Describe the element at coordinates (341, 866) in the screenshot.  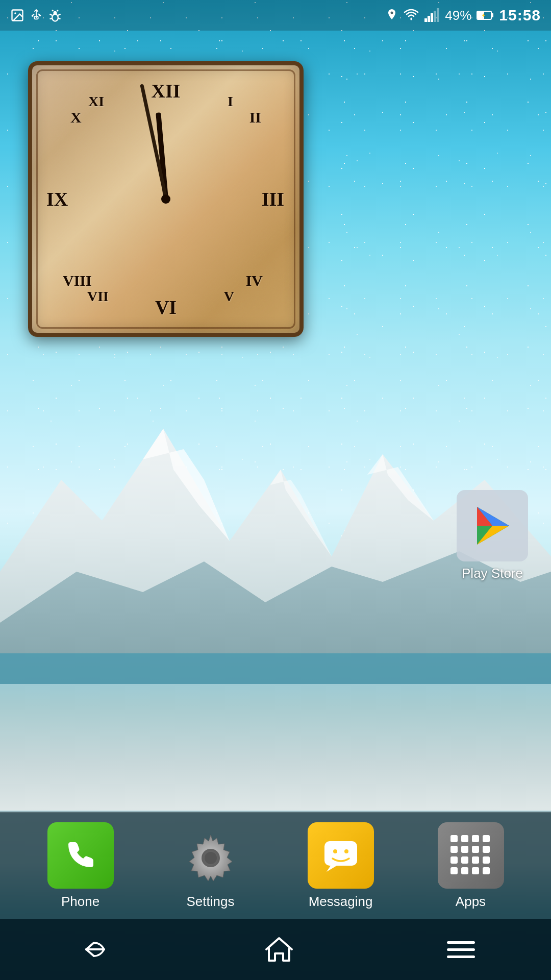
I see `dock-item-messaging: Messaging` at that location.